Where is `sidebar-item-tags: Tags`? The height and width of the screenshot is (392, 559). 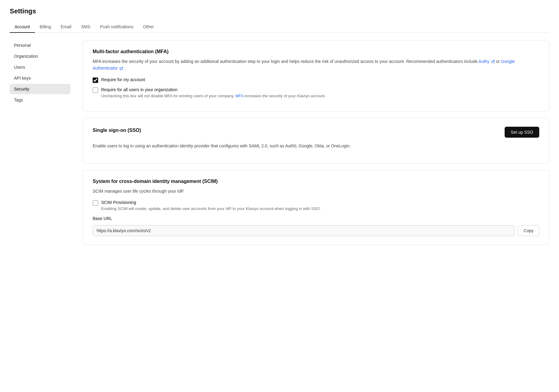 sidebar-item-tags: Tags is located at coordinates (40, 100).